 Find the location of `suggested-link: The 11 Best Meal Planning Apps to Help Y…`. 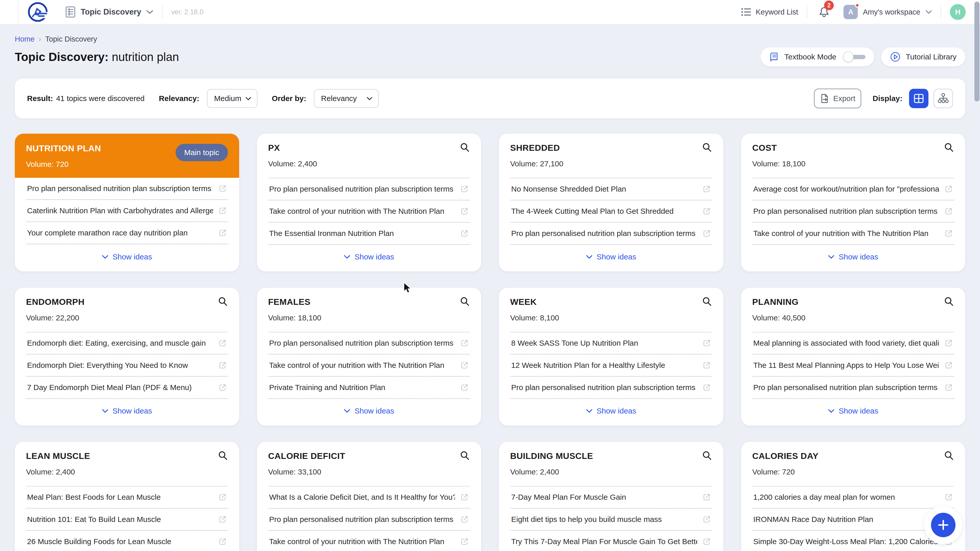

suggested-link: The 11 Best Meal Planning Apps to Help Y… is located at coordinates (853, 366).